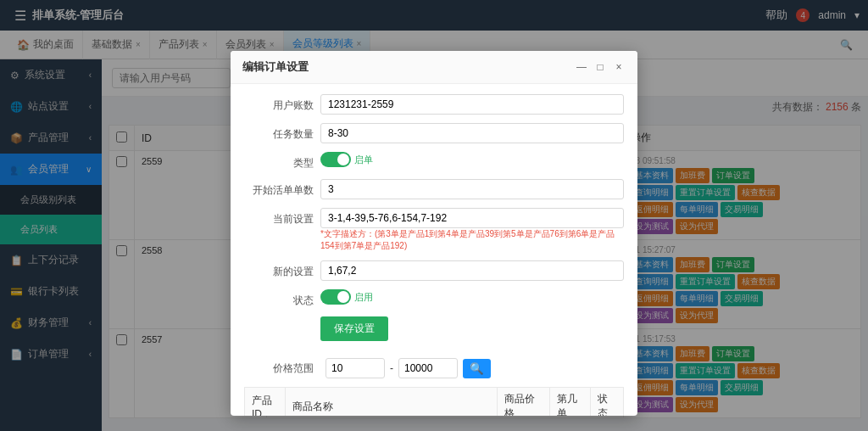  Describe the element at coordinates (434, 271) in the screenshot. I see `new-set-row: 新的设置` at that location.